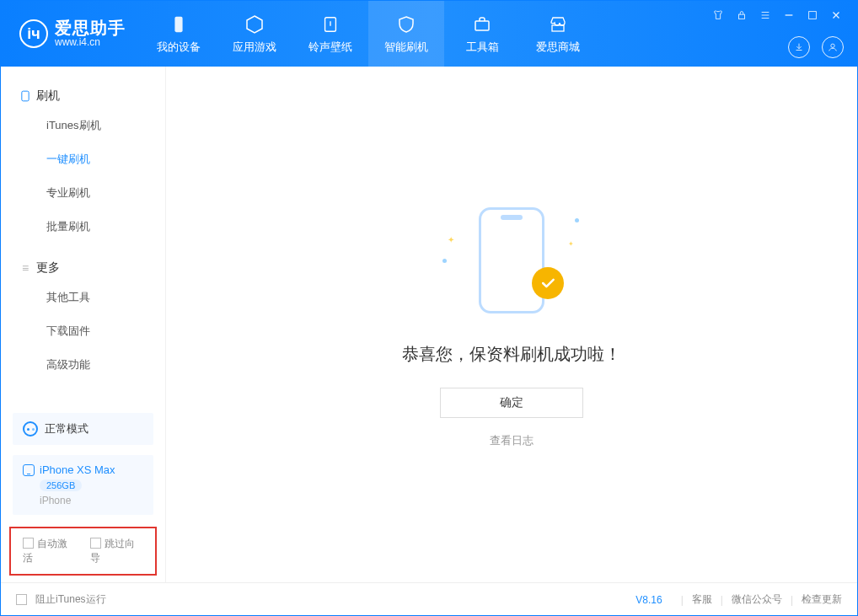 This screenshot has width=858, height=616. I want to click on logo-icon: iч, so click(34, 34).